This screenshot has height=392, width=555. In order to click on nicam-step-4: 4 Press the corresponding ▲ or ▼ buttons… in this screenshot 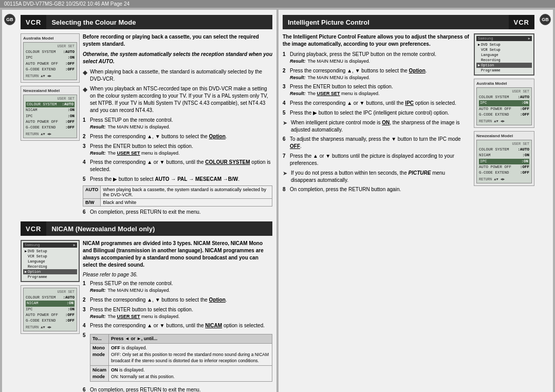, I will do `click(178, 326)`.